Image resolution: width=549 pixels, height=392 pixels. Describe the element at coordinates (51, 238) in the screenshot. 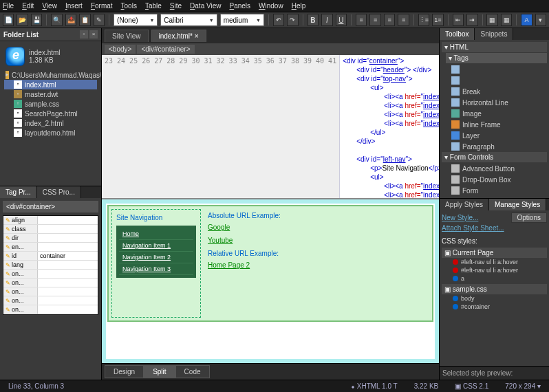

I see `property-row: ✎dir` at that location.